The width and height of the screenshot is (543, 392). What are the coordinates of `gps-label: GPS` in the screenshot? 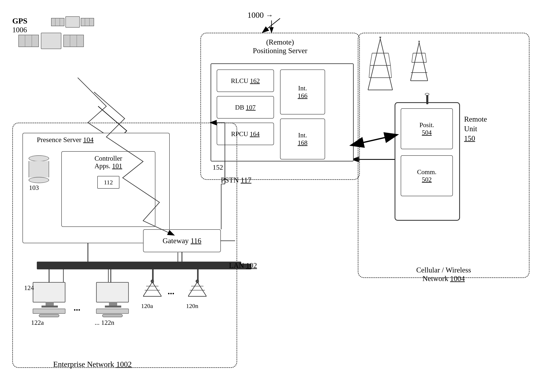 It's located at (20, 21).